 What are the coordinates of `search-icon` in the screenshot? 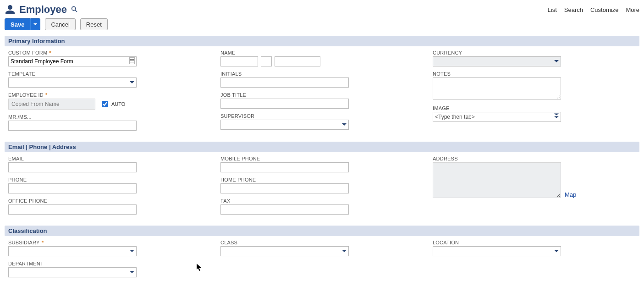 It's located at (74, 10).